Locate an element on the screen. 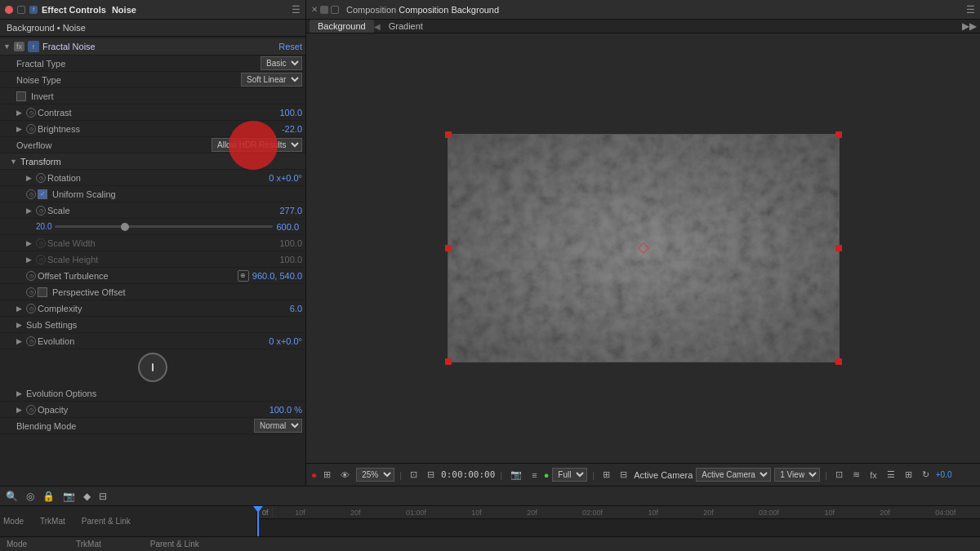 This screenshot has height=551, width=980. brightness-stopwatch: ◷ is located at coordinates (31, 129).